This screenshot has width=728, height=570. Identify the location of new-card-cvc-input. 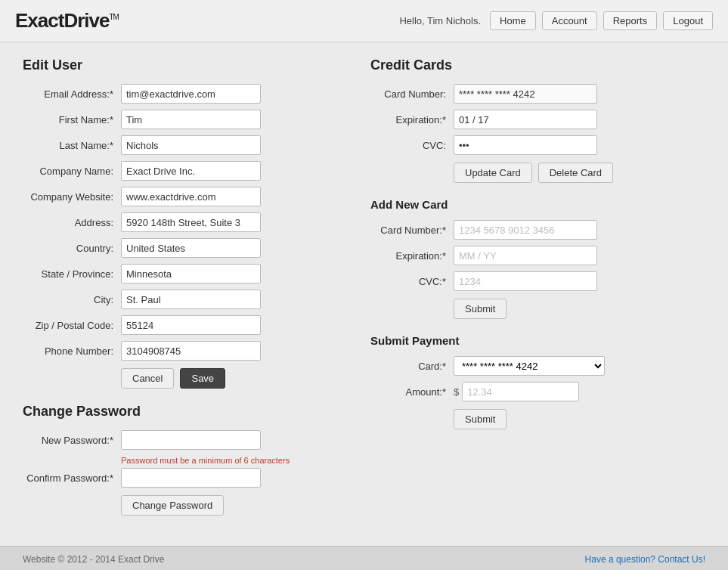
(525, 281).